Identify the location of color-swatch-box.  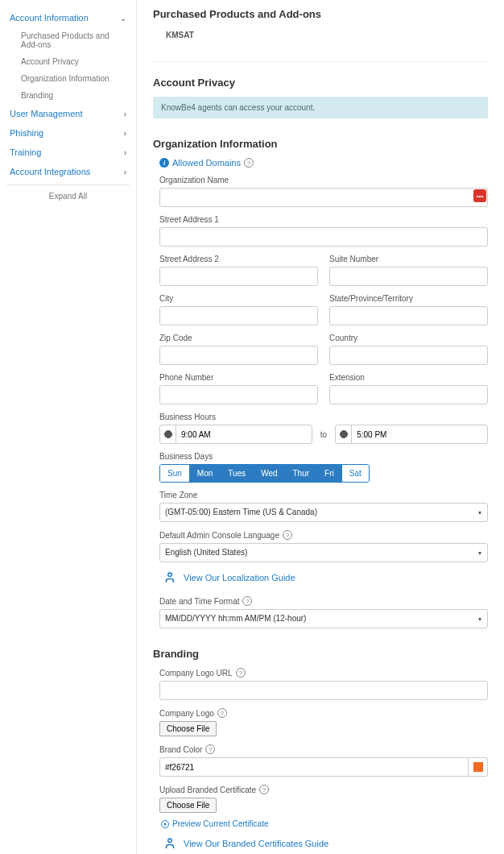
(478, 767).